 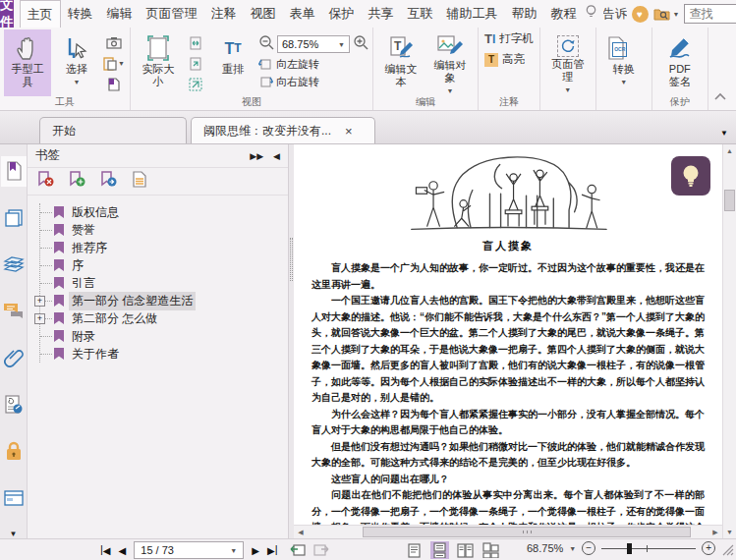 What do you see at coordinates (421, 14) in the screenshot?
I see `menu-tab-connect: 互联` at bounding box center [421, 14].